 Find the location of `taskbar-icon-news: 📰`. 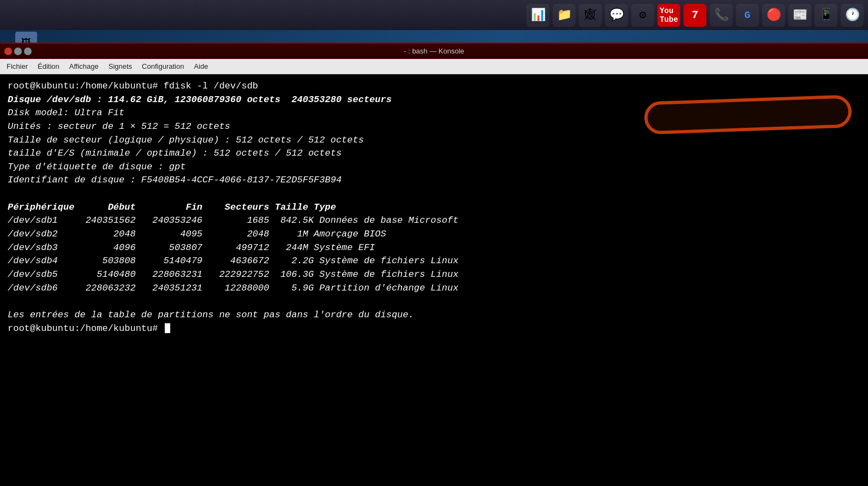

taskbar-icon-news: 📰 is located at coordinates (800, 15).